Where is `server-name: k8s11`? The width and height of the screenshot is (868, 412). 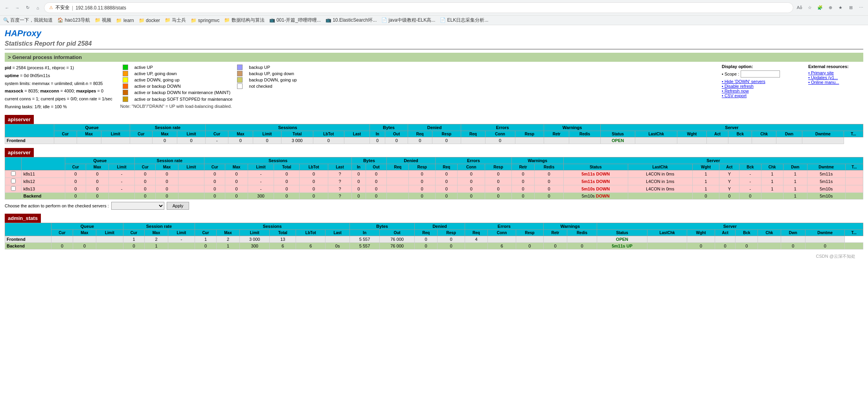
server-name: k8s11 is located at coordinates (43, 174).